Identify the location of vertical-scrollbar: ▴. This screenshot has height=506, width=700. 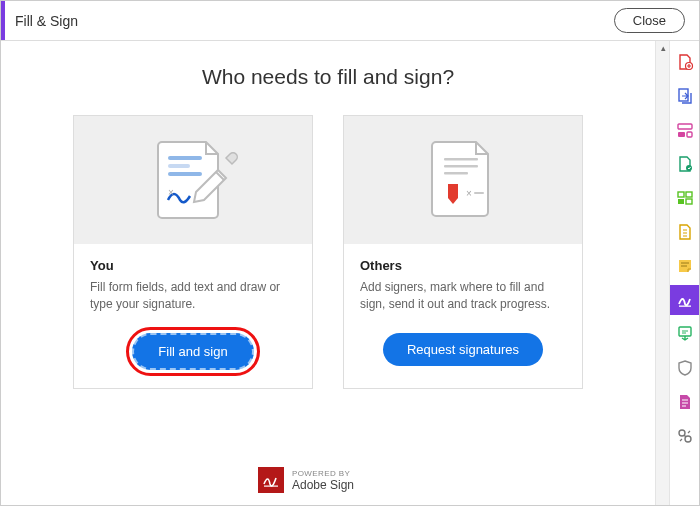
(662, 273).